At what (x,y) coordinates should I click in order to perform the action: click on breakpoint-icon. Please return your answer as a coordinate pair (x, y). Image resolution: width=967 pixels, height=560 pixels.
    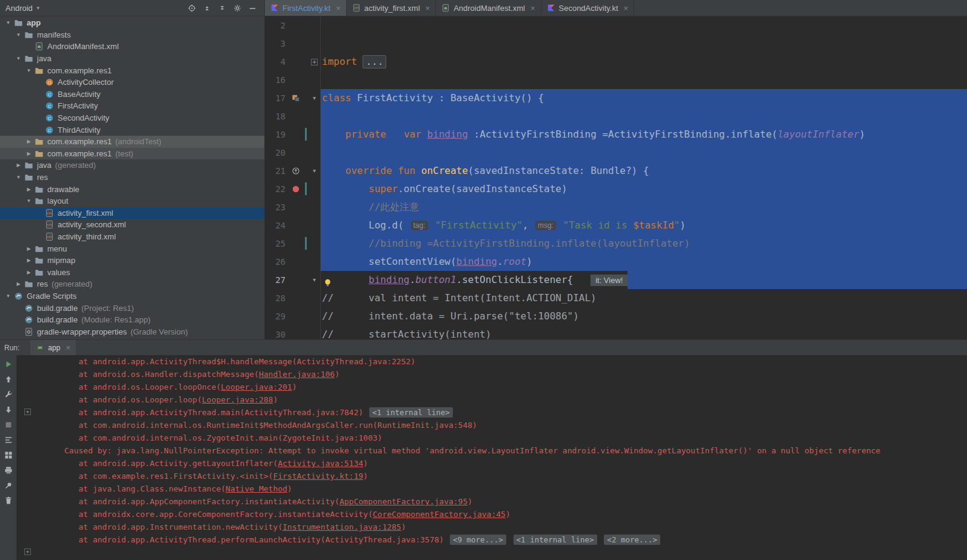
    Looking at the image, I should click on (296, 189).